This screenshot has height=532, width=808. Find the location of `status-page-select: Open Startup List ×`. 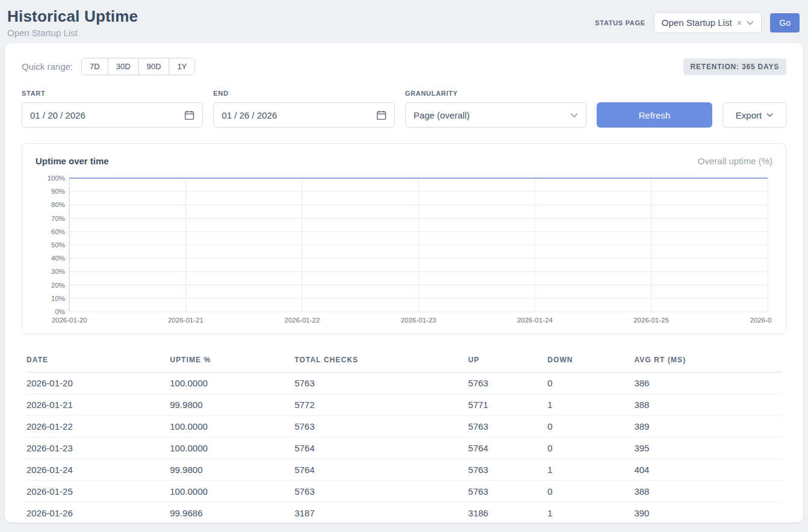

status-page-select: Open Startup List × is located at coordinates (708, 23).